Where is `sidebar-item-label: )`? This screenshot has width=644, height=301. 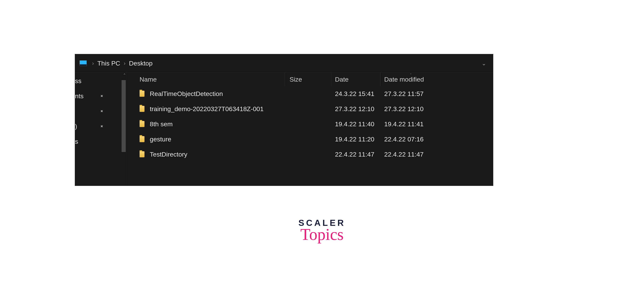 sidebar-item-label: ) is located at coordinates (76, 126).